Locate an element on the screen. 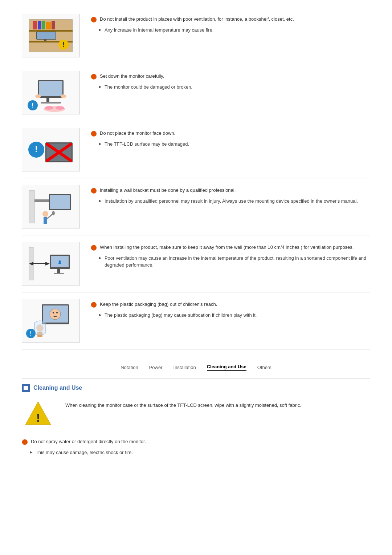 The image size is (392, 555). main-text: Set down the monitor carefully. is located at coordinates (132, 76).